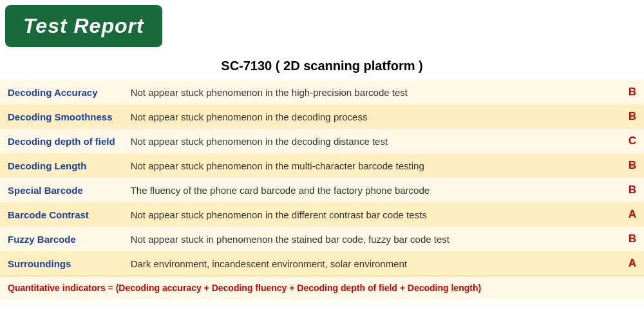 The image size is (644, 322). Describe the element at coordinates (322, 117) in the screenshot. I see `table-row: Decoding SmoothnessNot appear stuck phen…` at that location.